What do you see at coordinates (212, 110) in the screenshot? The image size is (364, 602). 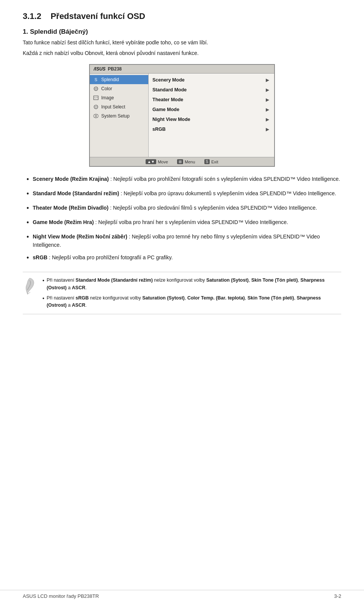 I see `osd-right-game: Game Mode ▶` at bounding box center [212, 110].